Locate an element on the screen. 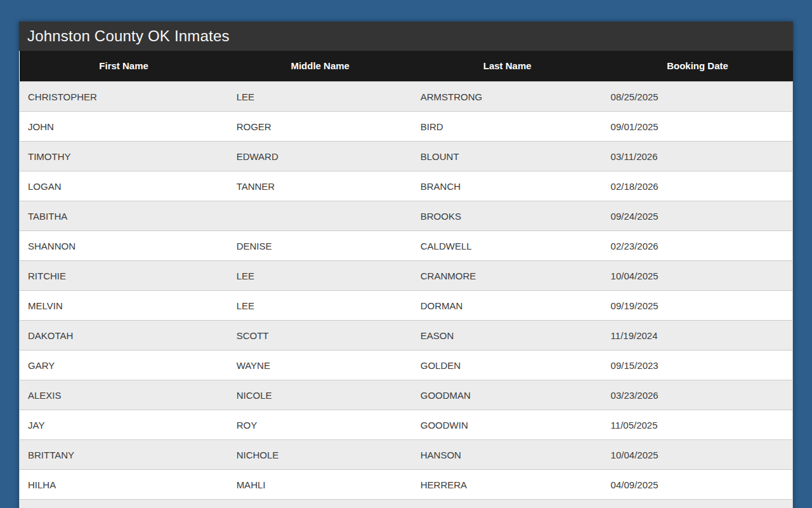  cell-last-name: HANSON is located at coordinates (508, 455).